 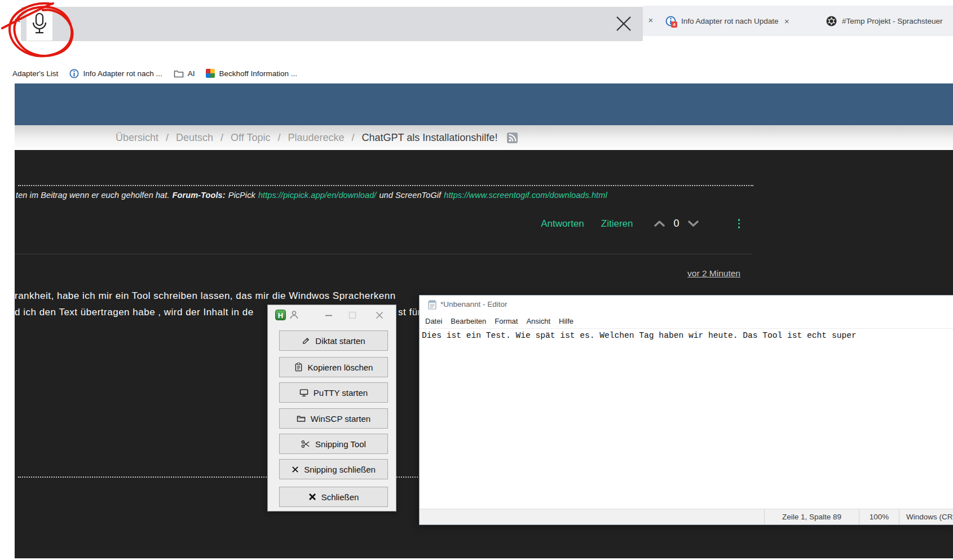 What do you see at coordinates (506, 321) in the screenshot?
I see `menu-format: Format` at bounding box center [506, 321].